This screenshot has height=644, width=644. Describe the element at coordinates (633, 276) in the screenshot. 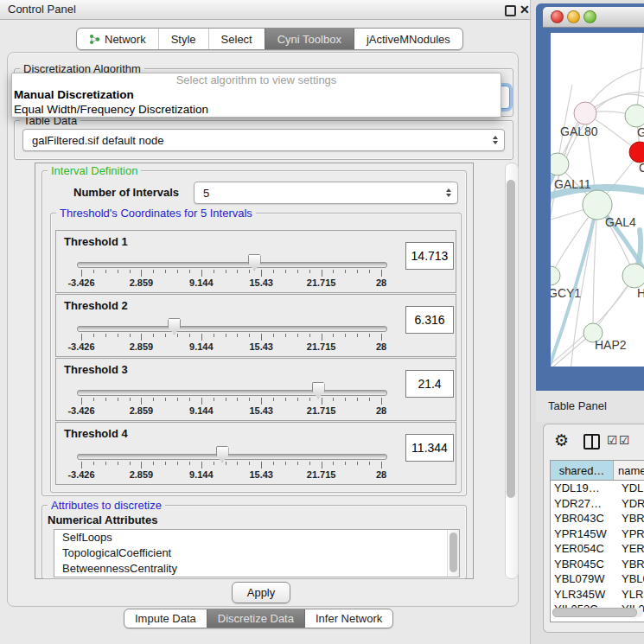

I see `network-node-h` at that location.